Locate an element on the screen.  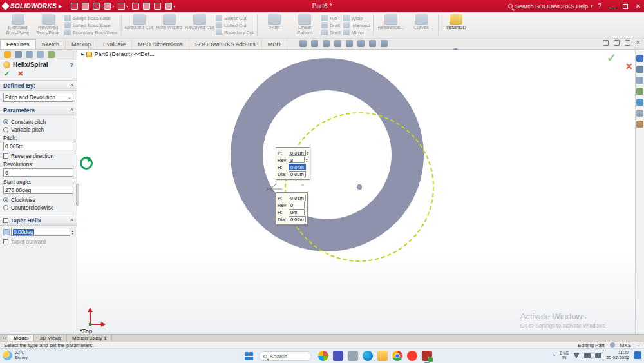
tab-sketch: Sketch is located at coordinates (52, 44).